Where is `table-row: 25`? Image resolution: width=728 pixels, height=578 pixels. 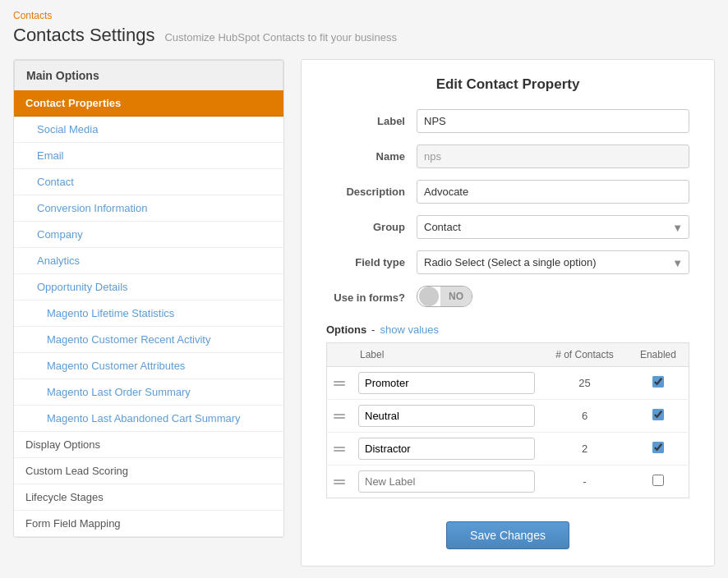 table-row: 25 is located at coordinates (508, 383).